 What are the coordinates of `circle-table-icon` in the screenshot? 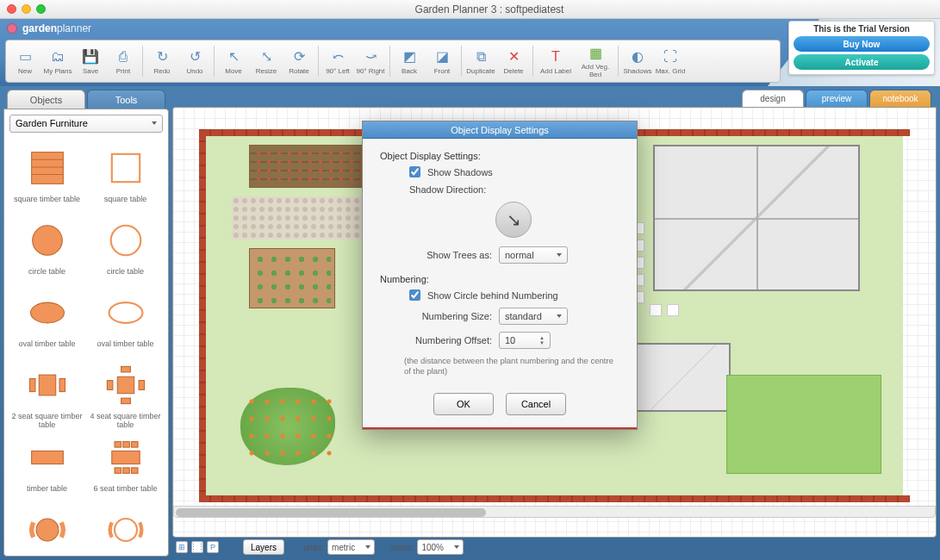 It's located at (47, 240).